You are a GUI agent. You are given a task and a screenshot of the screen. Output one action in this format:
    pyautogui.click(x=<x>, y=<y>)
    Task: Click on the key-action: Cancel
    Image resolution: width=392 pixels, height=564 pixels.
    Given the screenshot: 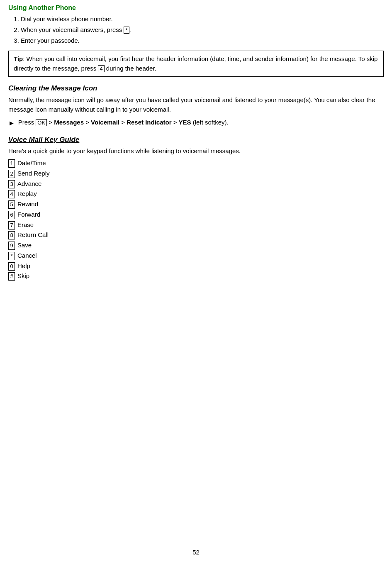 What is the action you would take?
    pyautogui.click(x=27, y=256)
    